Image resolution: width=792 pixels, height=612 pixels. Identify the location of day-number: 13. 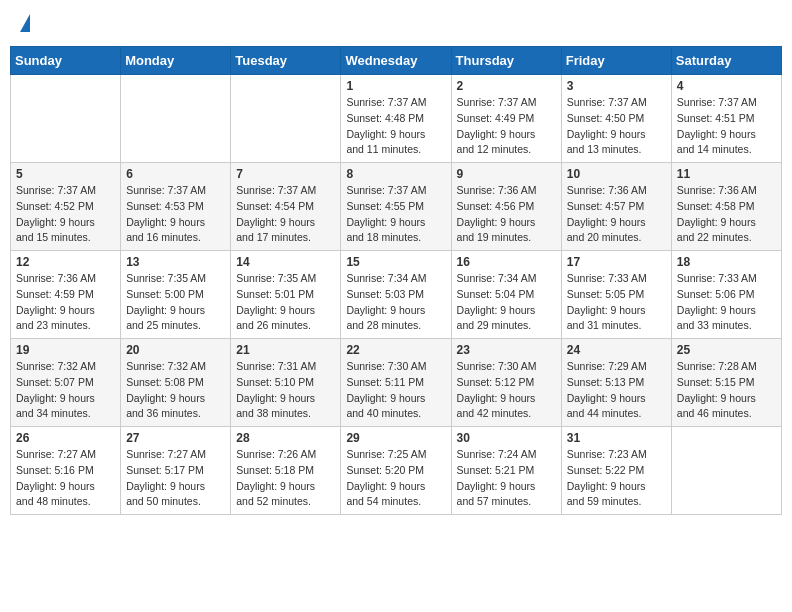
(176, 262).